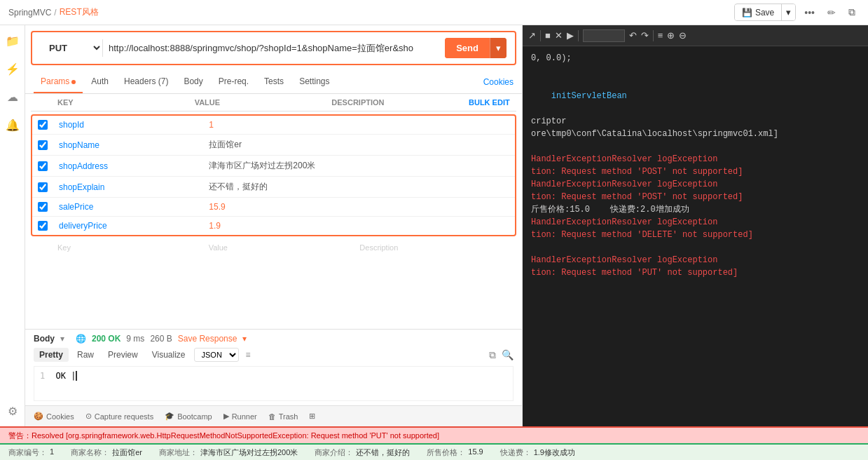 This screenshot has height=460, width=868. I want to click on tab-headers: Headers (7), so click(146, 82).